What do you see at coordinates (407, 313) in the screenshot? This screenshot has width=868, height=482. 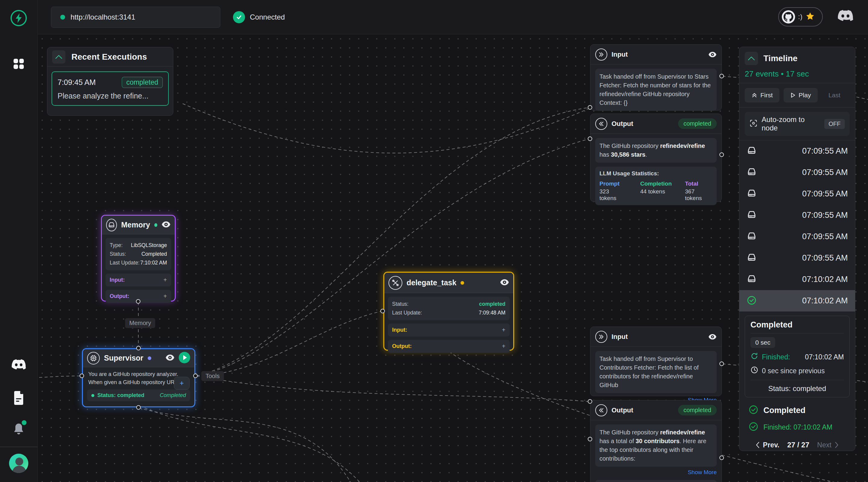 I see `delegate-updated-label: Last Update:` at bounding box center [407, 313].